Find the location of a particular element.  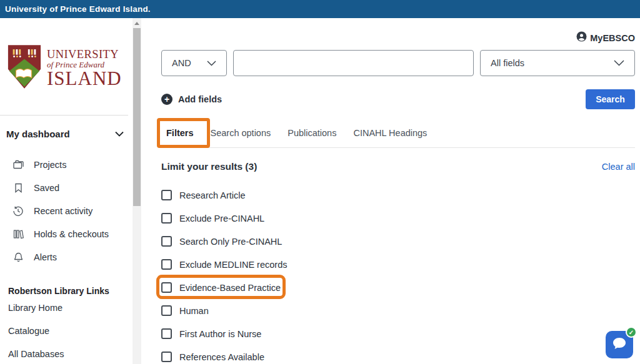

tab-search-options: Search options is located at coordinates (241, 133).